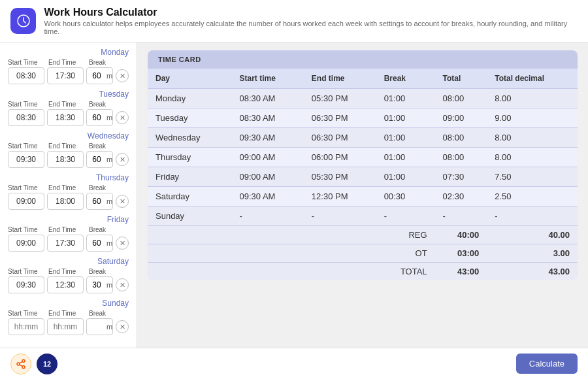 The height and width of the screenshot is (379, 588). What do you see at coordinates (65, 327) in the screenshot?
I see `end-input-sunday` at bounding box center [65, 327].